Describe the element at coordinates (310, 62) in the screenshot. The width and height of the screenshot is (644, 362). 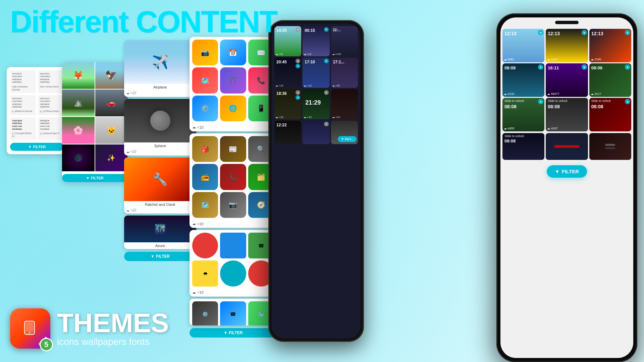
I see `time-5: 17:10` at that location.